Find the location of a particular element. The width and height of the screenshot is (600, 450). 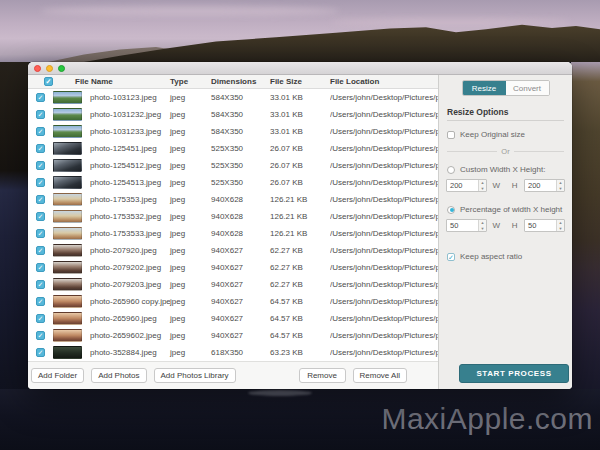

table-row: ✓ photo-1254512.jpeg jpeg 525X350 26.07 … is located at coordinates (233, 166).